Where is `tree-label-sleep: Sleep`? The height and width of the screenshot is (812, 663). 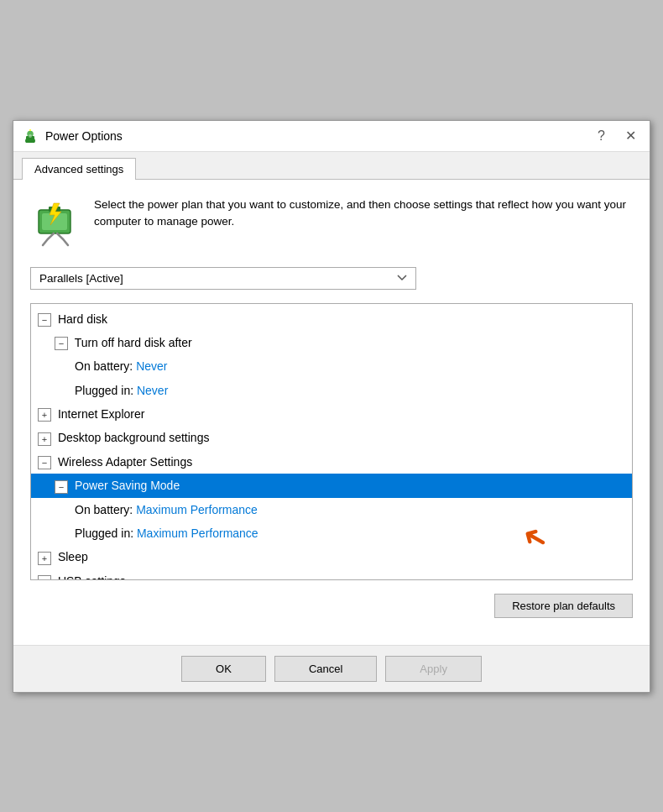 tree-label-sleep: Sleep is located at coordinates (73, 557).